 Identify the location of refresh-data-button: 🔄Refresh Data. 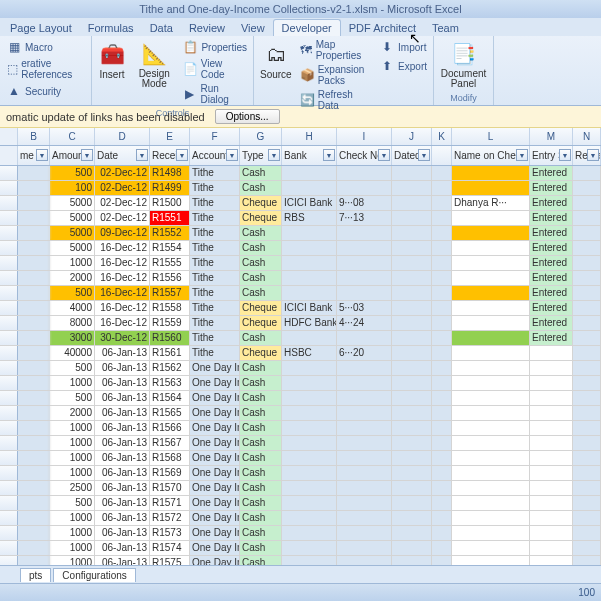
(336, 100).